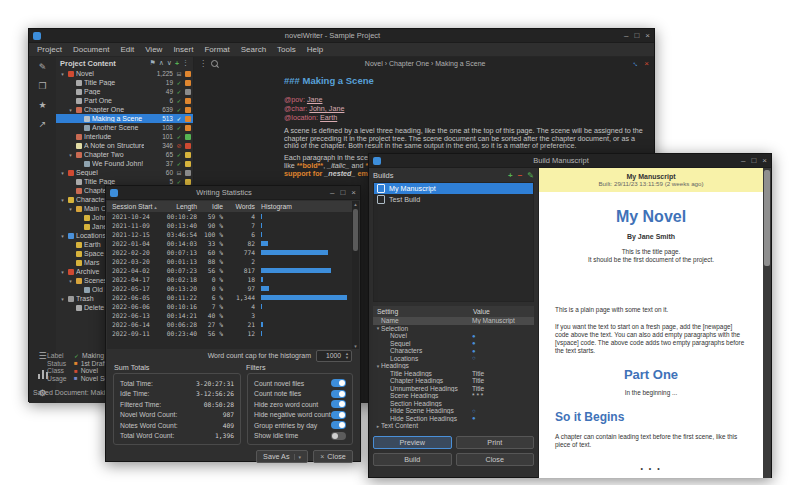 This screenshot has width=800, height=485. I want to click on menu-item: Insert, so click(183, 50).